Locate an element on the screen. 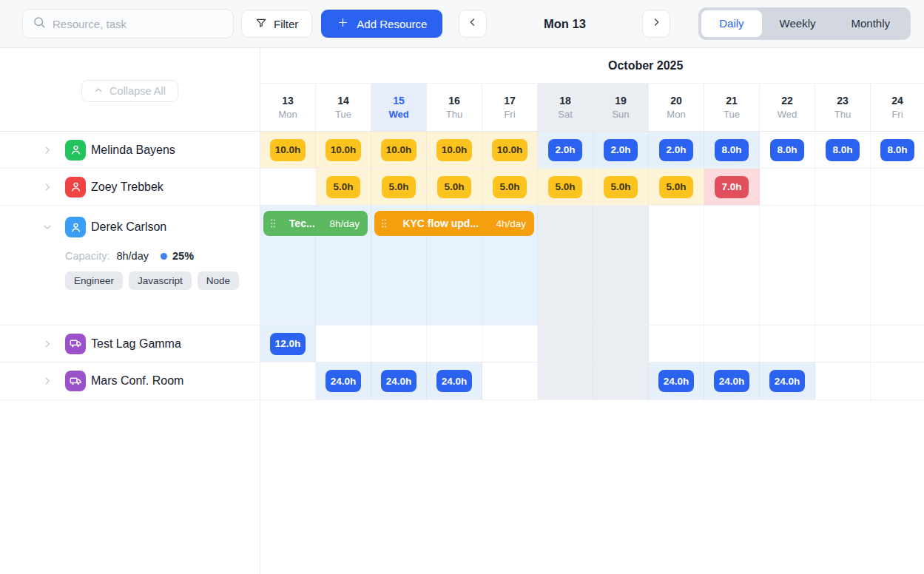 This screenshot has height=574, width=924. day-header-13: 13Mon is located at coordinates (289, 107).